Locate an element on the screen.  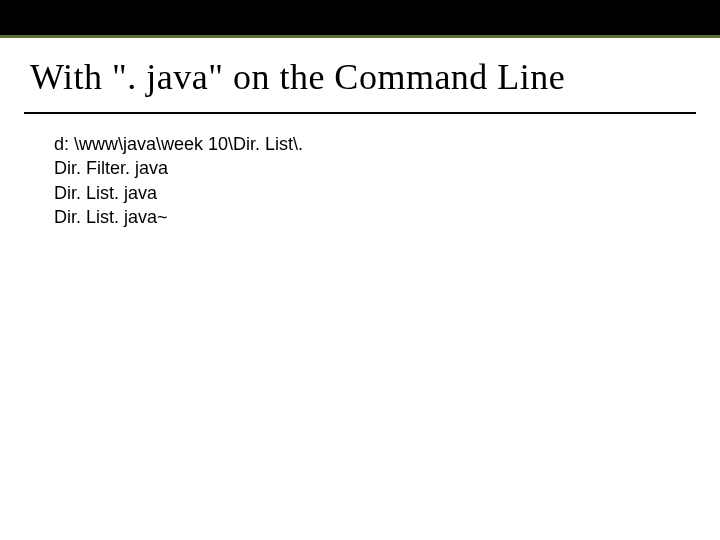
code-line: Dir. List. java is located at coordinates (387, 193).